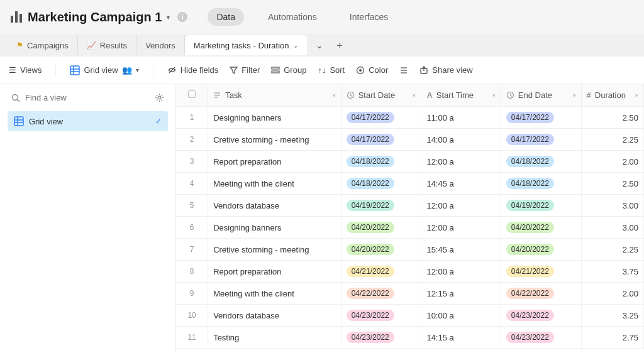 This screenshot has height=353, width=644. I want to click on cell-start-date: 04/23/2022, so click(381, 315).